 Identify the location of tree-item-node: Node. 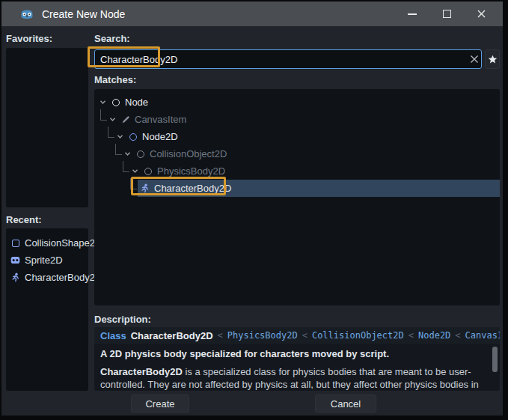
(304, 102).